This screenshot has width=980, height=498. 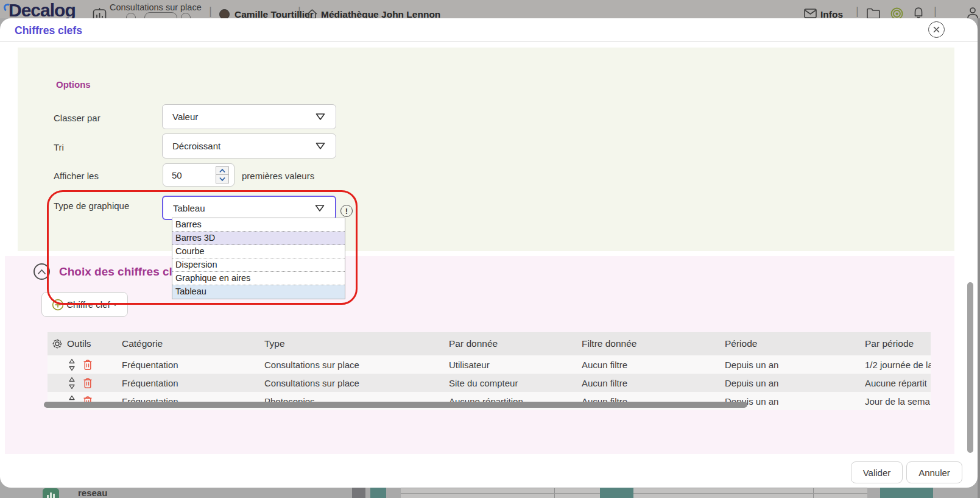 I want to click on close-button, so click(x=937, y=29).